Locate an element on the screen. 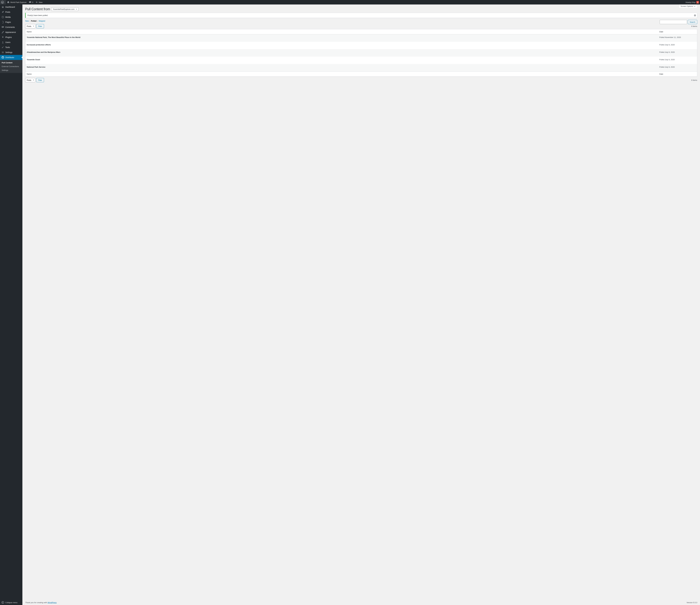 This screenshot has height=605, width=700. menu-tools: Tools is located at coordinates (11, 47).